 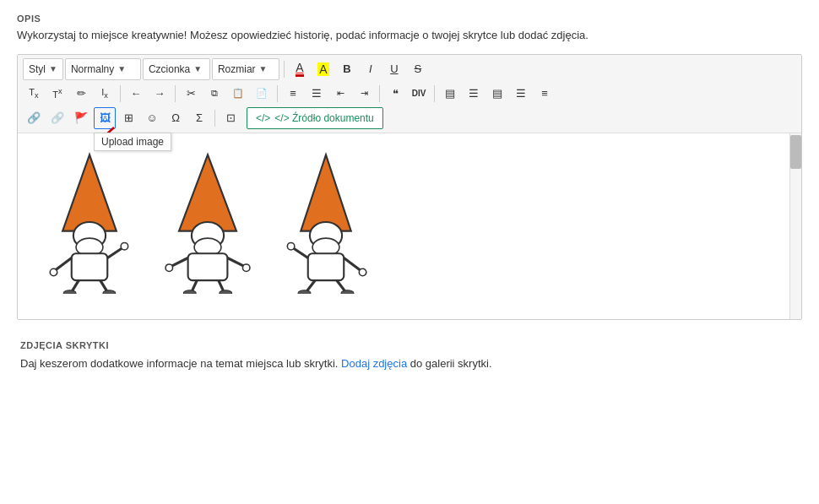 I want to click on toolbar-row-3: 🔗 🔗 🚩 🖼, so click(x=410, y=118).